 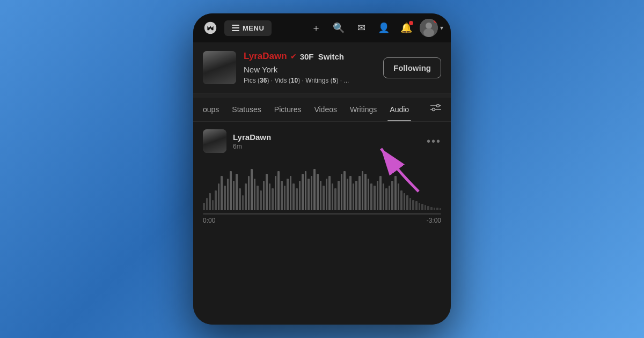 What do you see at coordinates (236, 28) in the screenshot?
I see `hamburger-icon` at bounding box center [236, 28].